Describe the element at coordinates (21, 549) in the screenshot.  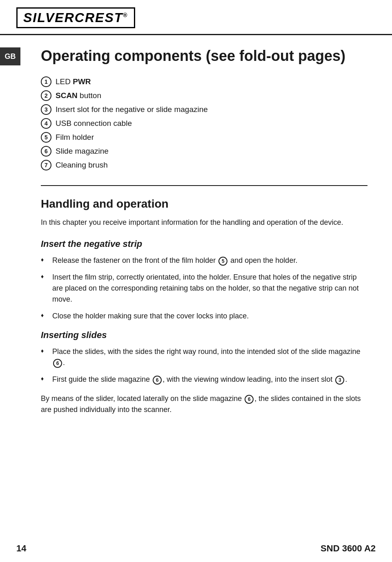
I see `page-number: 14` at that location.